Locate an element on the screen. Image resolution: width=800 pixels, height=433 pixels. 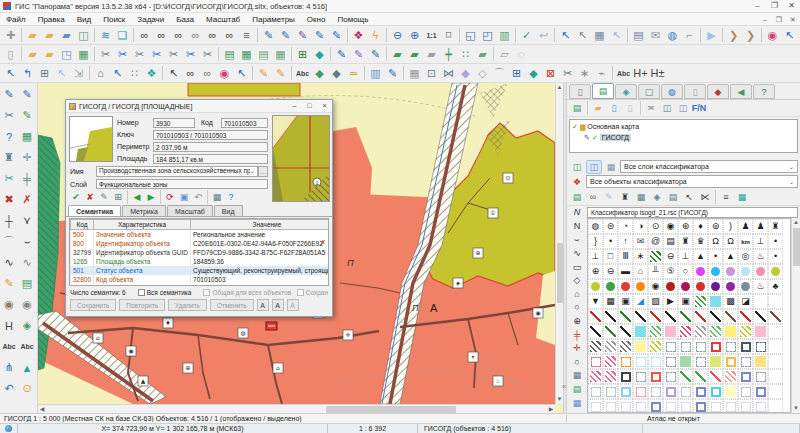
toolbar-icon: ⌒ is located at coordinates (500, 74).